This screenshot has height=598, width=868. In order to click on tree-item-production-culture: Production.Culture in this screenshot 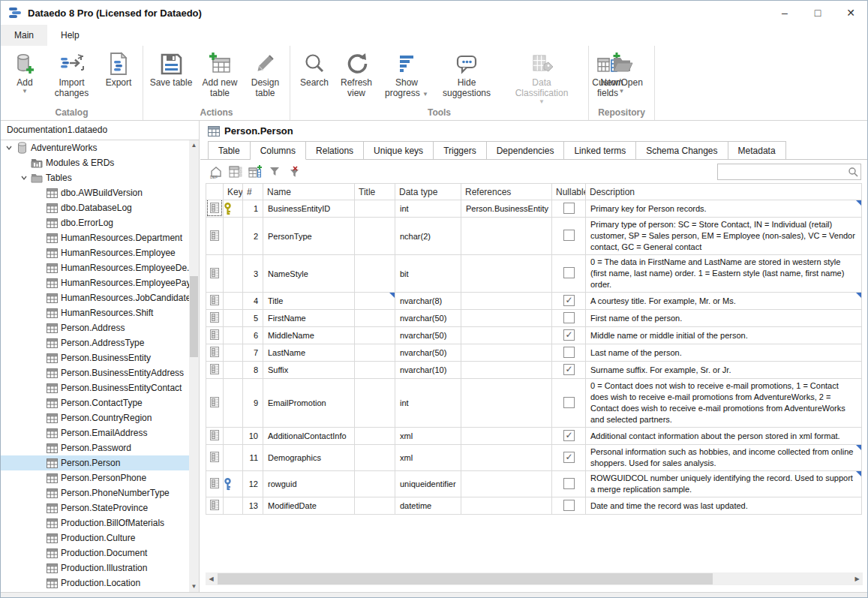, I will do `click(95, 538)`.